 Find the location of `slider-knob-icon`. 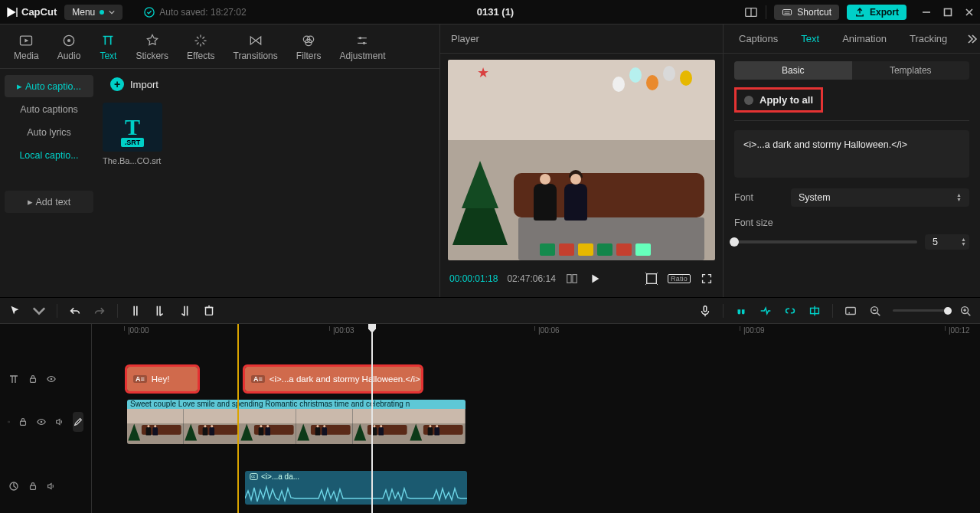

slider-knob-icon is located at coordinates (734, 242).